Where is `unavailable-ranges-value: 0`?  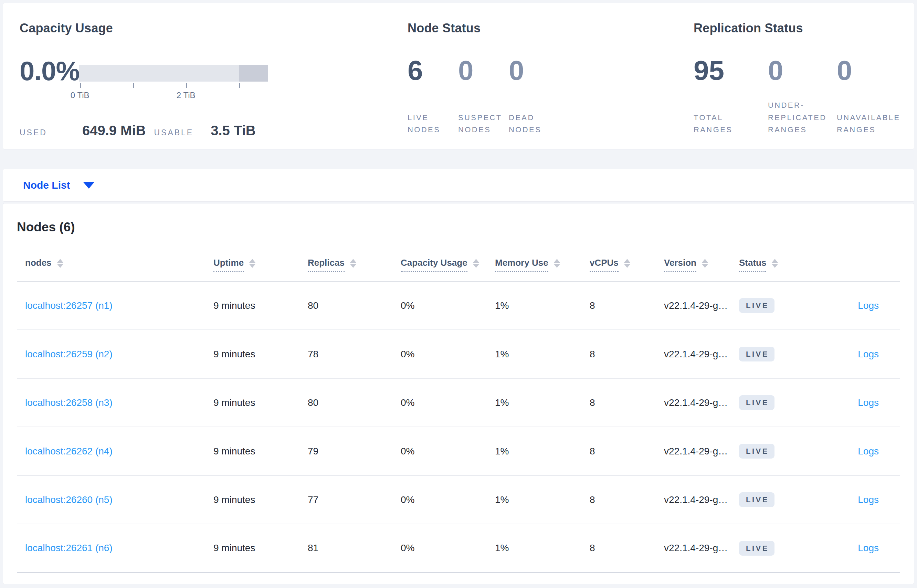
unavailable-ranges-value: 0 is located at coordinates (844, 70).